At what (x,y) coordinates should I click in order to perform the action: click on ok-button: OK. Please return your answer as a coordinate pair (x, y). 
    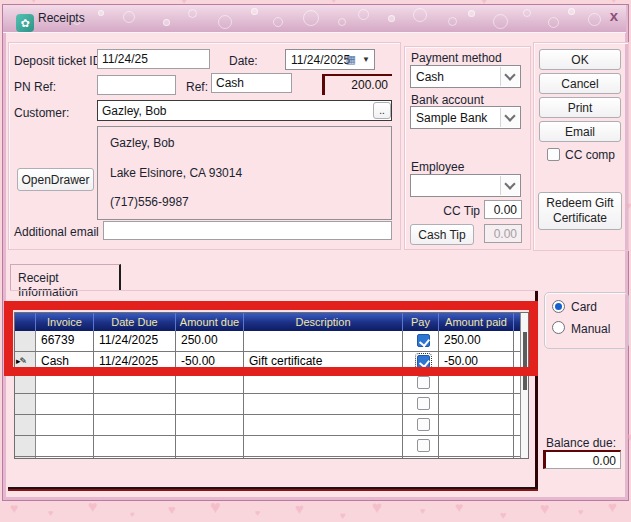
    Looking at the image, I should click on (580, 60).